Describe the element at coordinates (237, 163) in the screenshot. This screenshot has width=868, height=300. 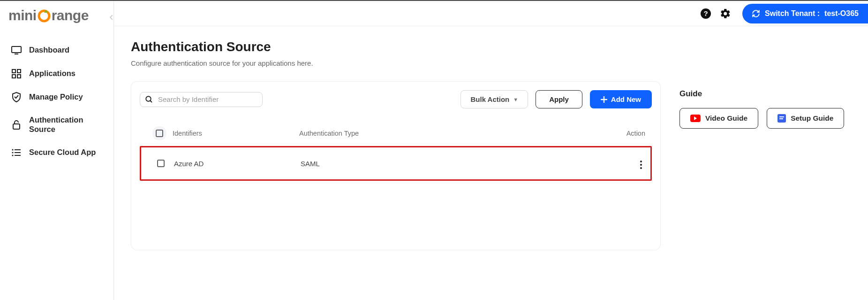
I see `row-identifier: Azure AD` at that location.